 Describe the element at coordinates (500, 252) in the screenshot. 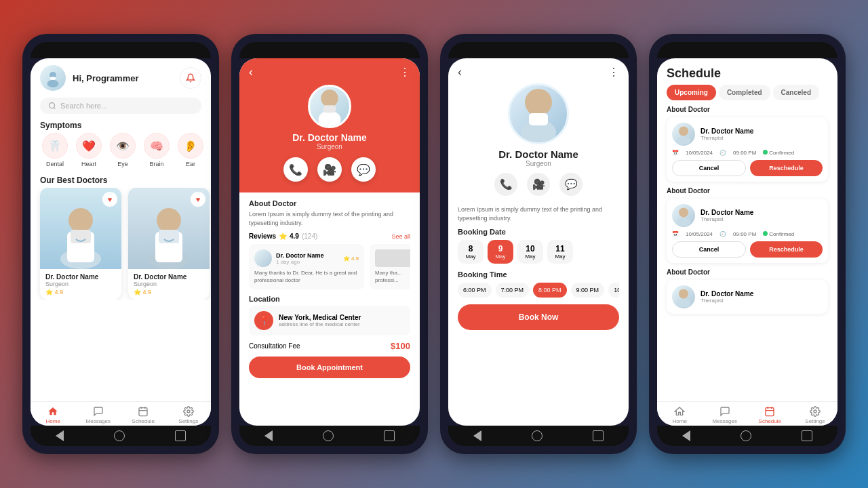

I see `date-9-may: 9 May` at that location.